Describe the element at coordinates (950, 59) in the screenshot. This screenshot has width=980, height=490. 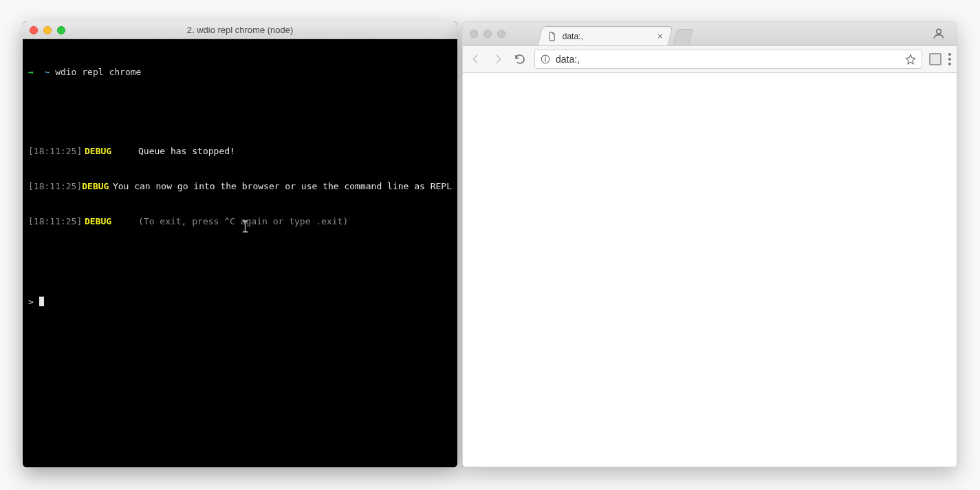
I see `chrome-menu-button` at that location.